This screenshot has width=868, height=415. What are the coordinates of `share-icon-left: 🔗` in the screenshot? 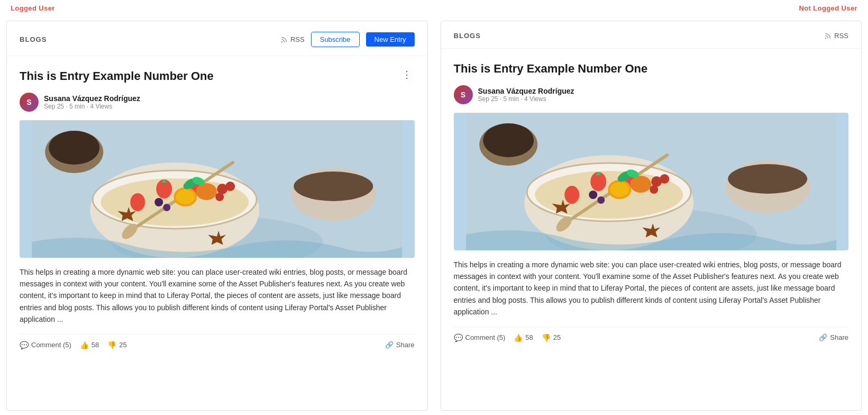 It's located at (389, 345).